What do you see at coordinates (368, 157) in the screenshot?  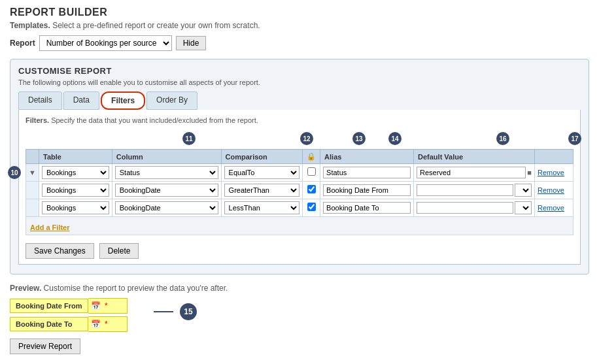 I see `th-alias: Alias` at bounding box center [368, 157].